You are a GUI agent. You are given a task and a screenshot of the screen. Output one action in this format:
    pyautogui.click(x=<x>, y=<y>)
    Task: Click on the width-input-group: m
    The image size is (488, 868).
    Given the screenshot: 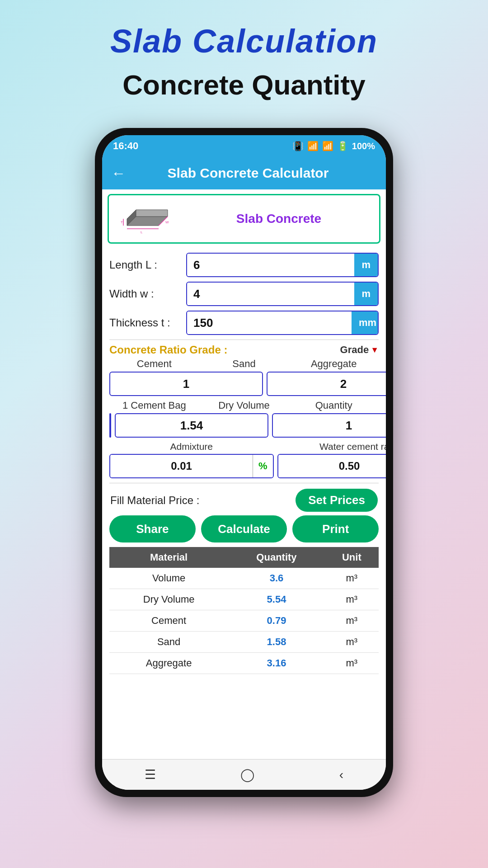 What is the action you would take?
    pyautogui.click(x=282, y=294)
    